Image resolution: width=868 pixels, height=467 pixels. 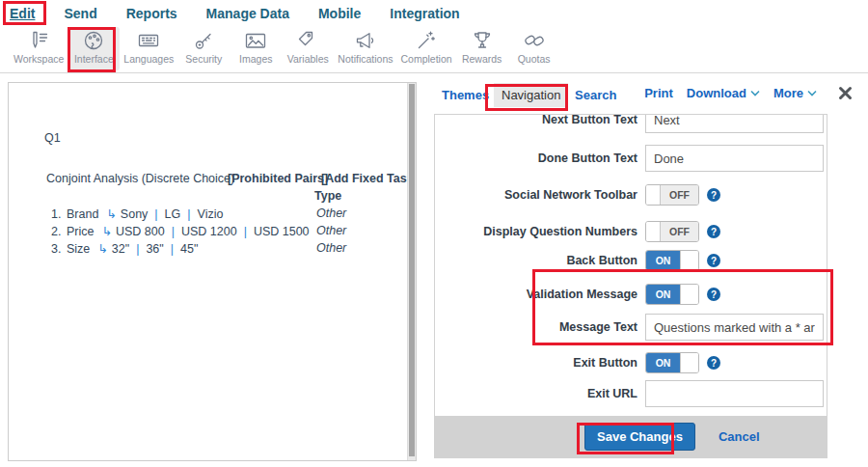 What do you see at coordinates (631, 124) in the screenshot?
I see `row-next-button-text: Next Button Text` at bounding box center [631, 124].